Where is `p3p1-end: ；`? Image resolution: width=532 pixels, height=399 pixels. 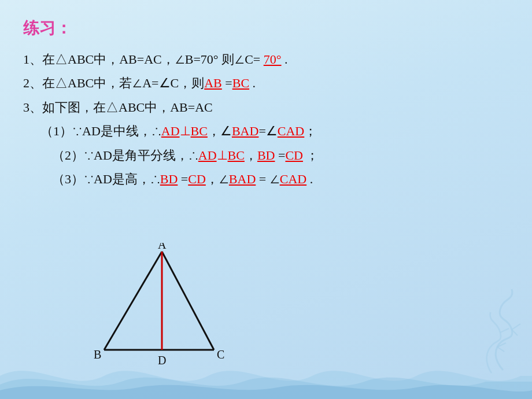 p3p1-end: ； is located at coordinates (311, 131).